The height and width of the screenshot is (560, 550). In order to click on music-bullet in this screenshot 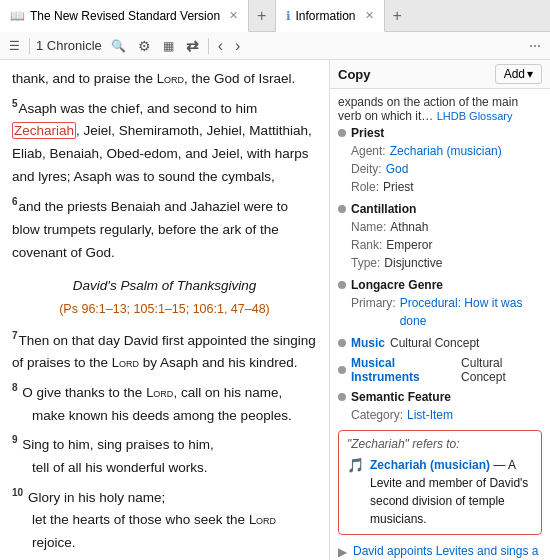, I will do `click(342, 343)`.